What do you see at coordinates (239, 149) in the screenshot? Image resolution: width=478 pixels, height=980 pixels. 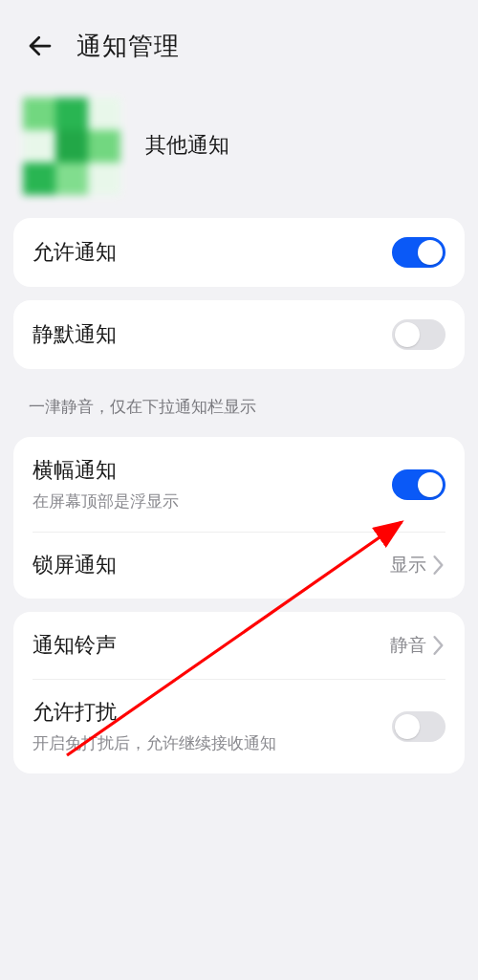 I see `app-info: 其他通知` at bounding box center [239, 149].